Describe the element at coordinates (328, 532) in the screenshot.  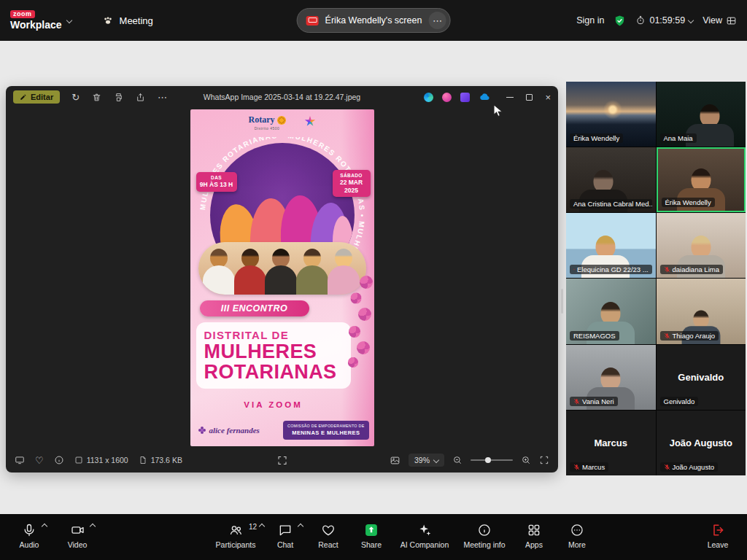
I see `react-button: React` at that location.